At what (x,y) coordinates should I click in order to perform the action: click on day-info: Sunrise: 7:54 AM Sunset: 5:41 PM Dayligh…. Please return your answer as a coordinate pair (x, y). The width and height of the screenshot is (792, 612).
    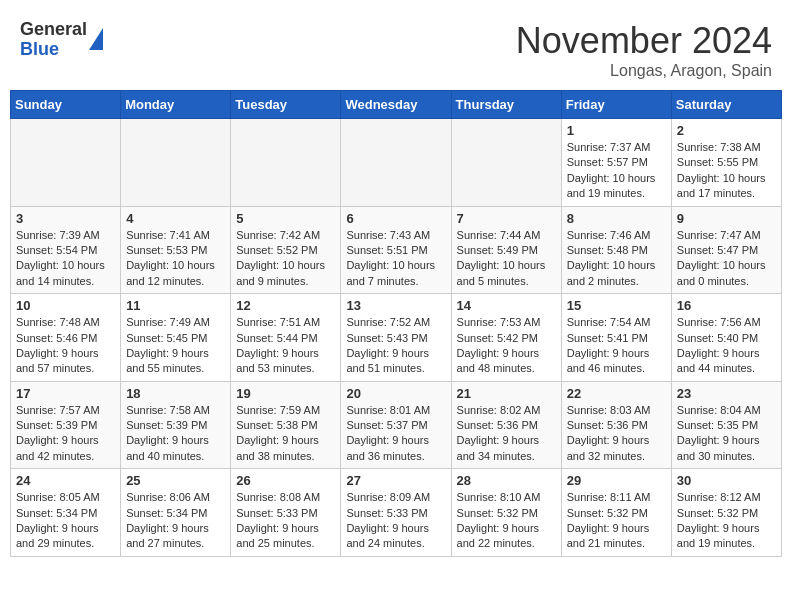
    Looking at the image, I should click on (616, 346).